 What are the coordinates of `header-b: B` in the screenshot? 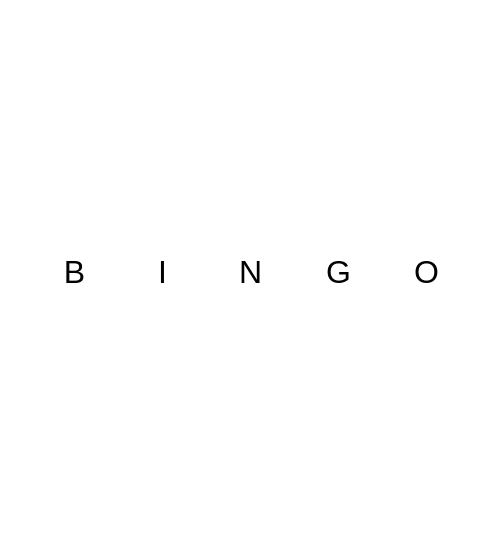 It's located at (75, 272).